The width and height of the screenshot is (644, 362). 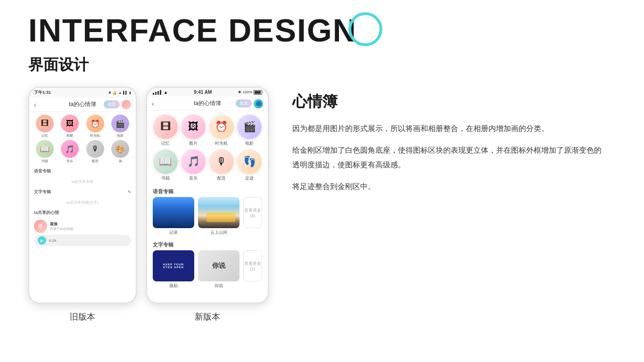 I want to click on old-nav-btn: 放置, so click(x=112, y=105).